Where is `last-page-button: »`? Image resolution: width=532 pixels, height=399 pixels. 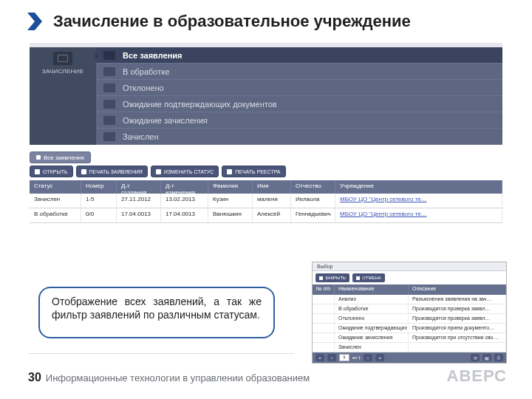 last-page-button: » is located at coordinates (380, 358).